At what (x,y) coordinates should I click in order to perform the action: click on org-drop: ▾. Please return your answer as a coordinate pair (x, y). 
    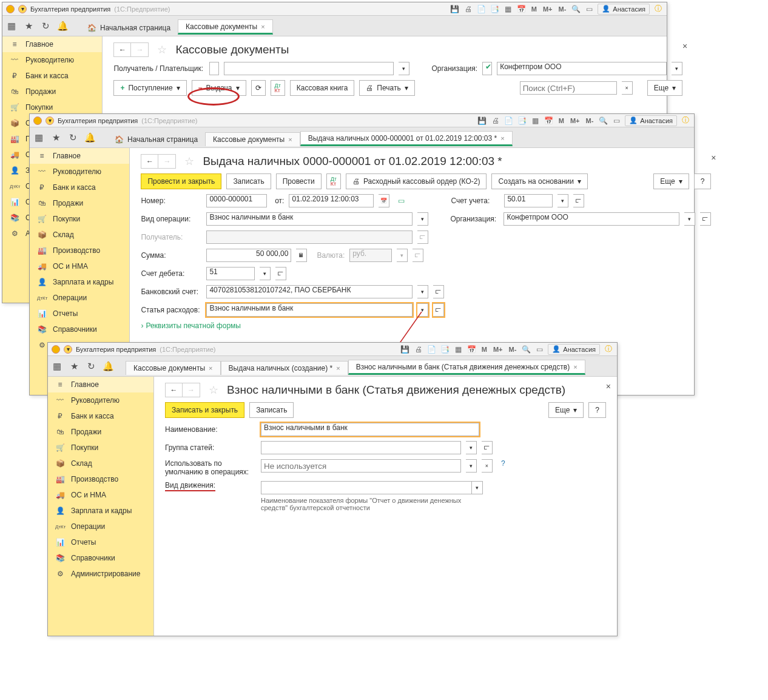
    Looking at the image, I should click on (677, 69).